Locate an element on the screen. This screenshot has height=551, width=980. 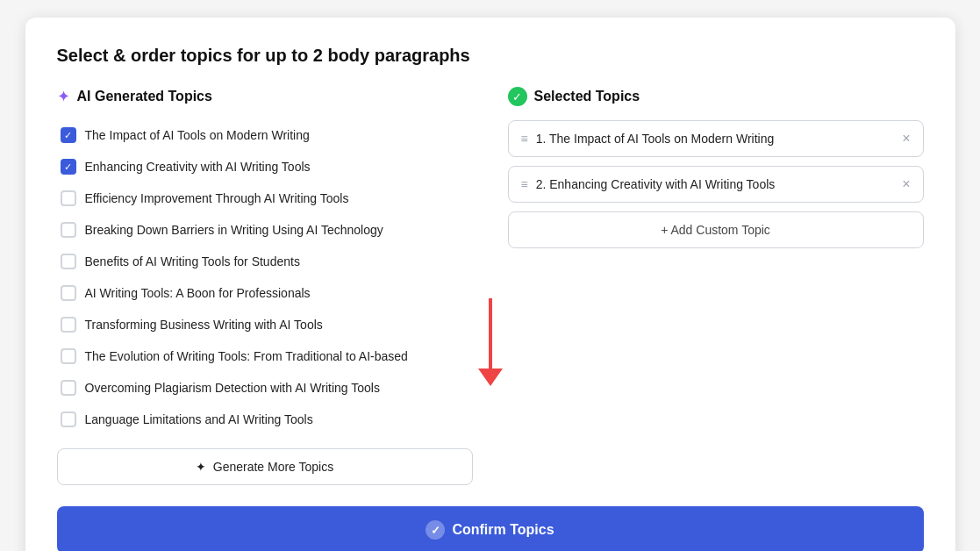
generate-sparkle-icon: ✦ is located at coordinates (201, 467).